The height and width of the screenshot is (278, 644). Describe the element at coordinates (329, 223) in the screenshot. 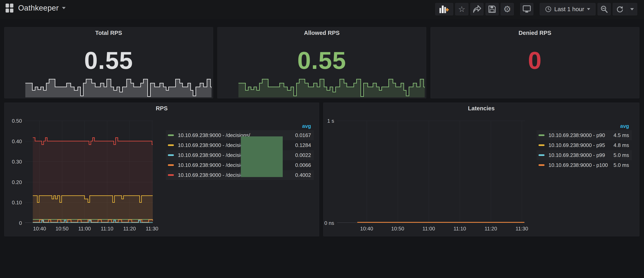

I see `y-tick-label: 0 ns` at that location.